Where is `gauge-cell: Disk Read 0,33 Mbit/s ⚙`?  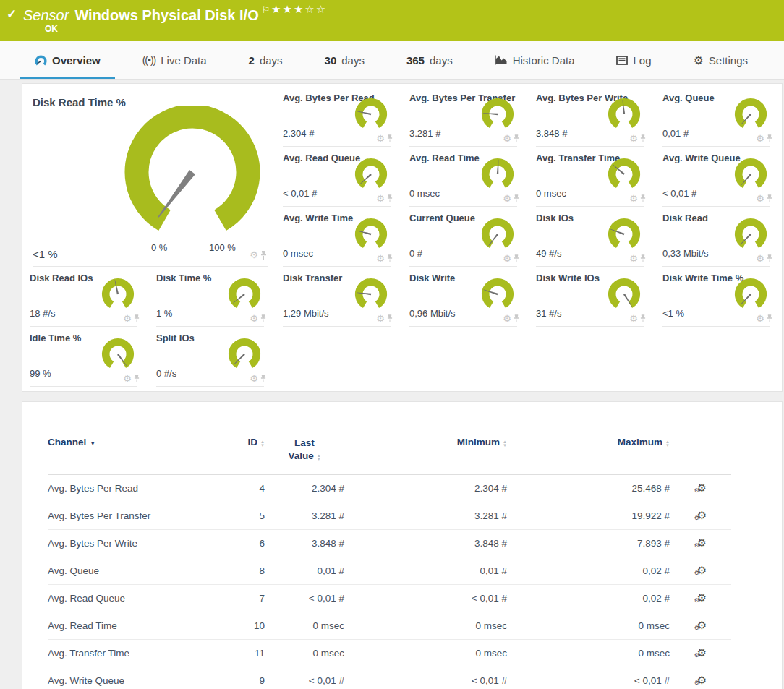 gauge-cell: Disk Read 0,33 Mbit/s ⚙ is located at coordinates (719, 237).